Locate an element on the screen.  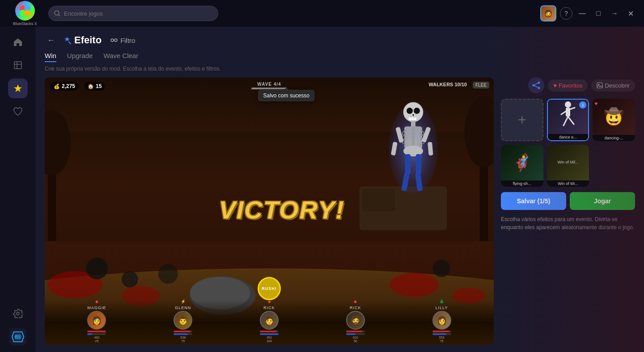
close-icon: ✕ is located at coordinates (631, 13).